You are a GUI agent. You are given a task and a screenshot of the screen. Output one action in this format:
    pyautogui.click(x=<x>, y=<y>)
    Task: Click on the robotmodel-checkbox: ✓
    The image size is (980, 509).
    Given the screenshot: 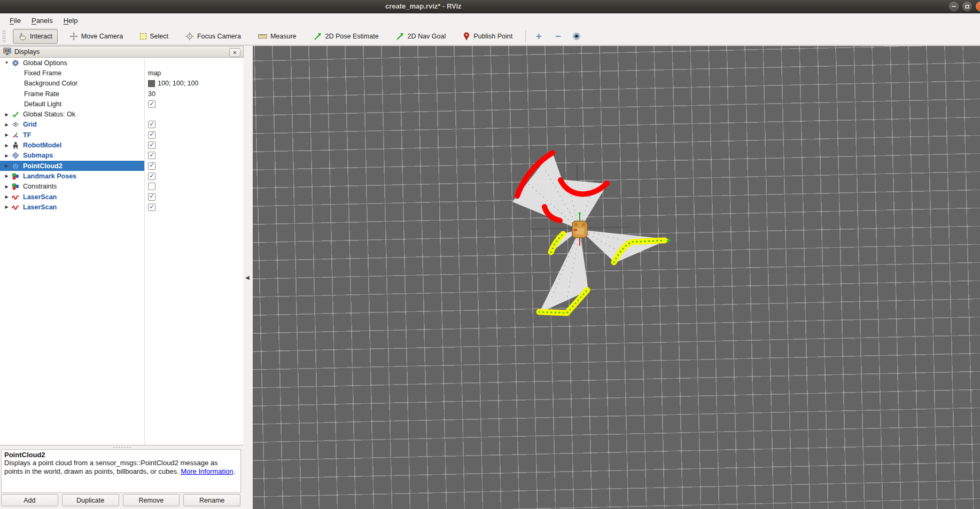 What is the action you would take?
    pyautogui.click(x=152, y=145)
    